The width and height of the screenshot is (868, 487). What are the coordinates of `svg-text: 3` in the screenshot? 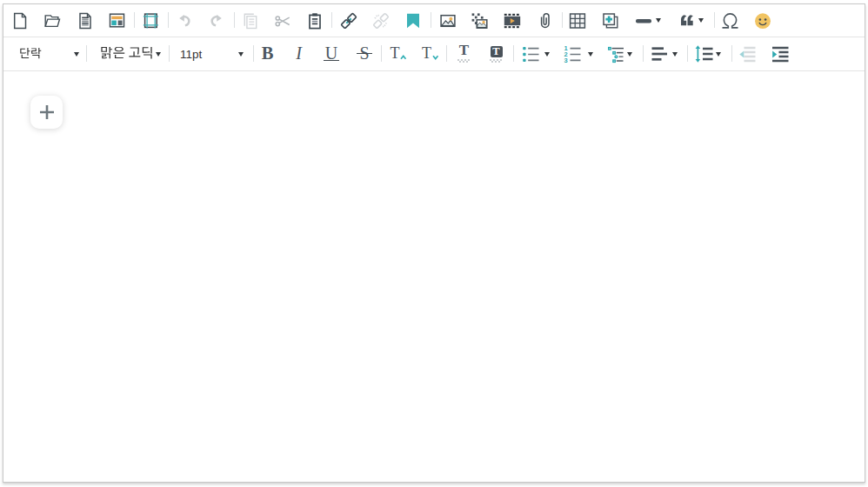 It's located at (566, 60).